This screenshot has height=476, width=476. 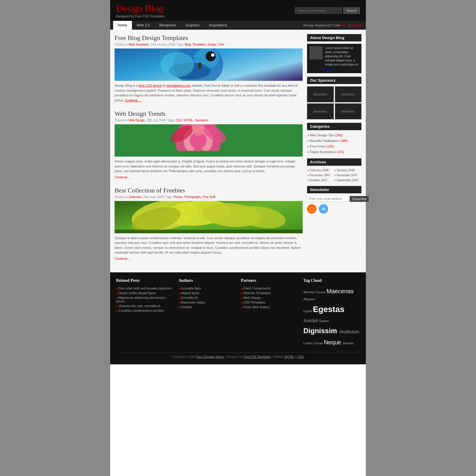 What do you see at coordinates (309, 299) in the screenshot?
I see `tag-aliquam: Aliquam` at bounding box center [309, 299].